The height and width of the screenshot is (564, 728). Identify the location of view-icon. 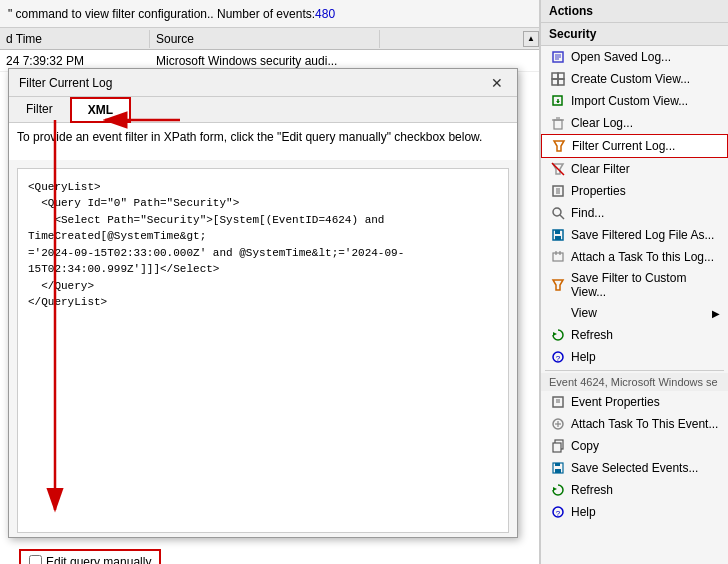
(558, 313).